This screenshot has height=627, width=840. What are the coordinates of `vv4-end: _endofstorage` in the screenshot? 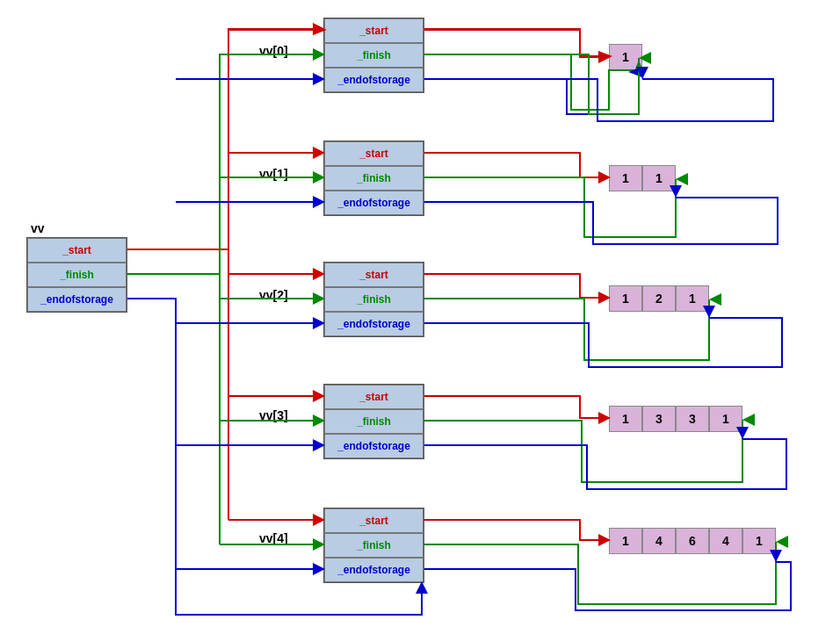 It's located at (374, 570).